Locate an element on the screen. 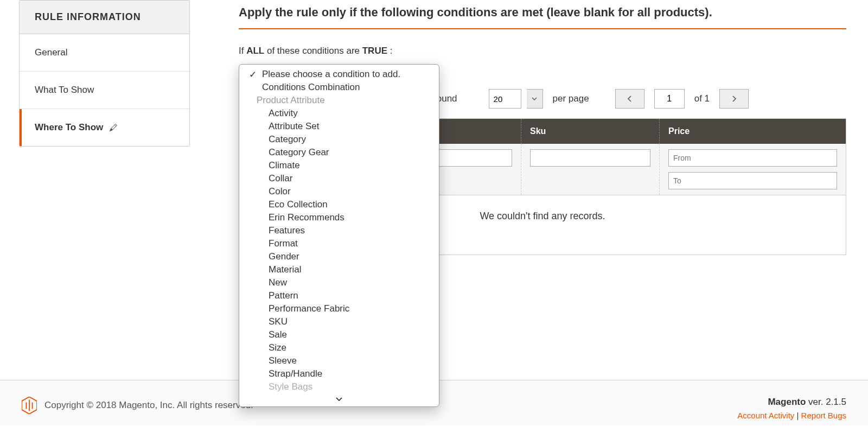 Image resolution: width=868 pixels, height=445 pixels. per-page-select is located at coordinates (505, 99).